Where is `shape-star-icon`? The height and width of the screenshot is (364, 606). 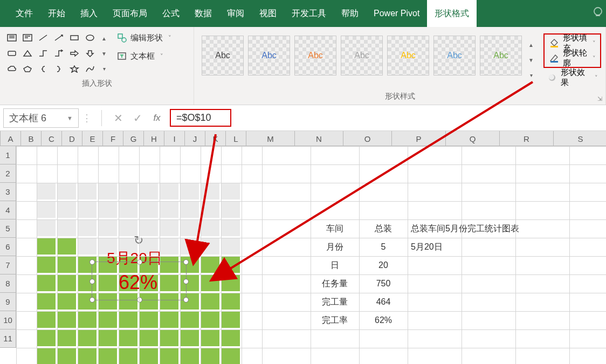
shape-star-icon is located at coordinates (74, 69).